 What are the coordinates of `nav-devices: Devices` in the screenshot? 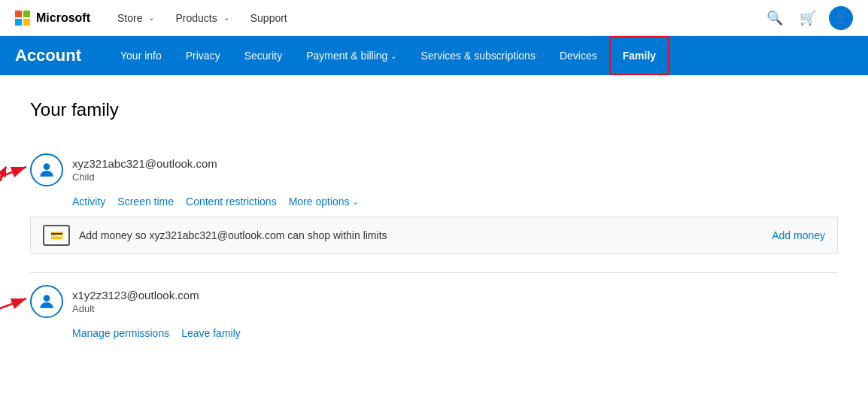 It's located at (578, 56).